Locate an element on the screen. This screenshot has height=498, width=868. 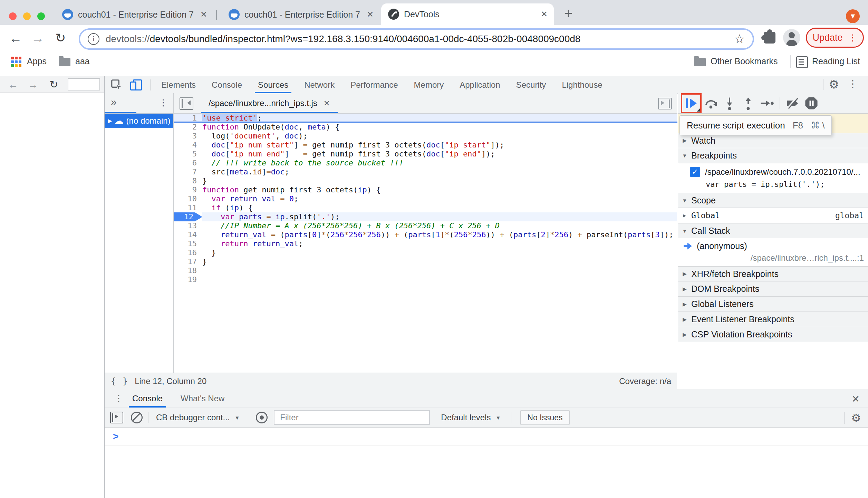
screencast-reload-button: ↻ is located at coordinates (54, 85).